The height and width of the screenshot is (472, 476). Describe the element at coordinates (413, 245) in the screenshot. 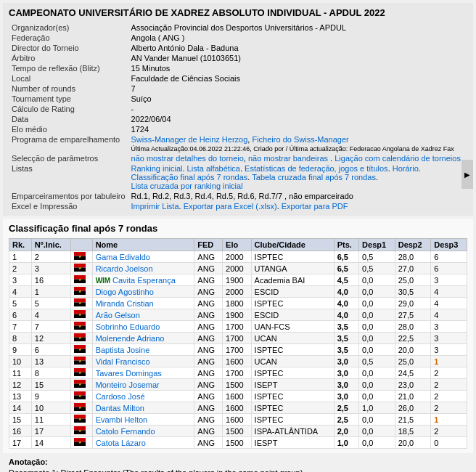

I see `col-d2: Desp2` at that location.